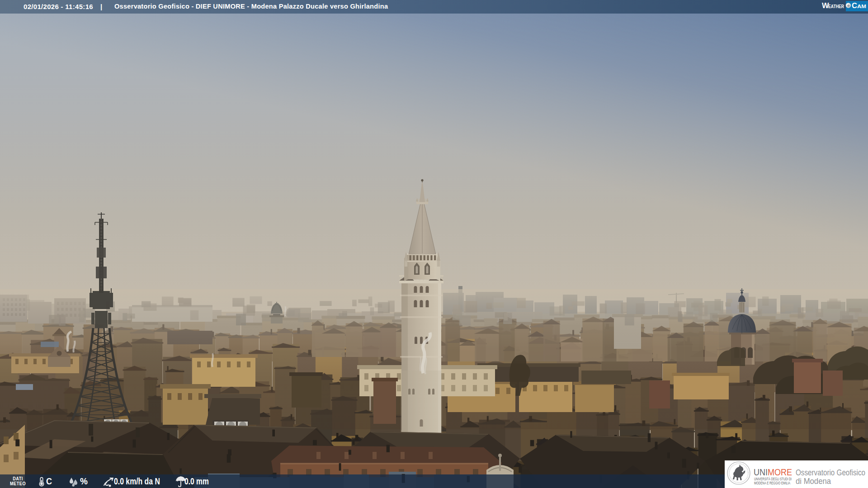 Image resolution: width=868 pixels, height=488 pixels. Describe the element at coordinates (830, 473) in the screenshot. I see `svg-text: Osservatorio Geofisico` at that location.